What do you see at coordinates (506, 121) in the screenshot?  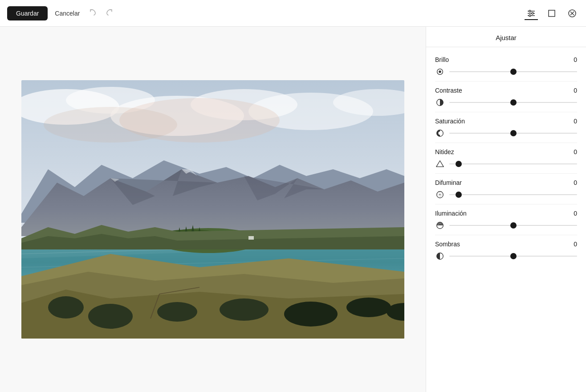 I see `saturacion-header: Saturación 0` at bounding box center [506, 121].